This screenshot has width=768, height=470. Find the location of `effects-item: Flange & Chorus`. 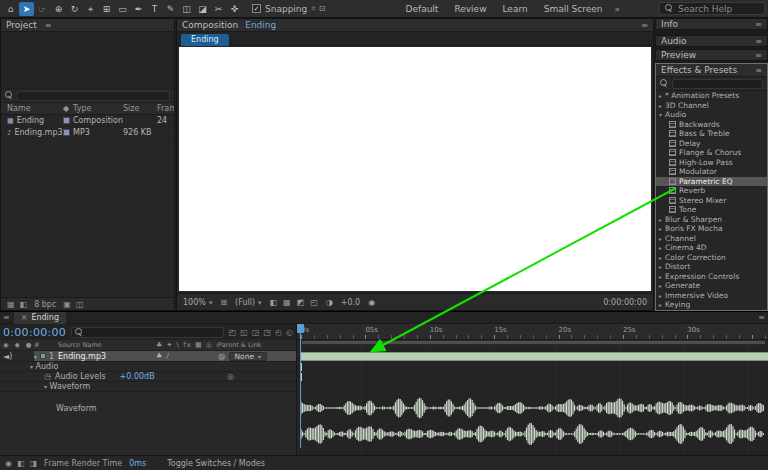

effects-item: Flange & Chorus is located at coordinates (712, 153).